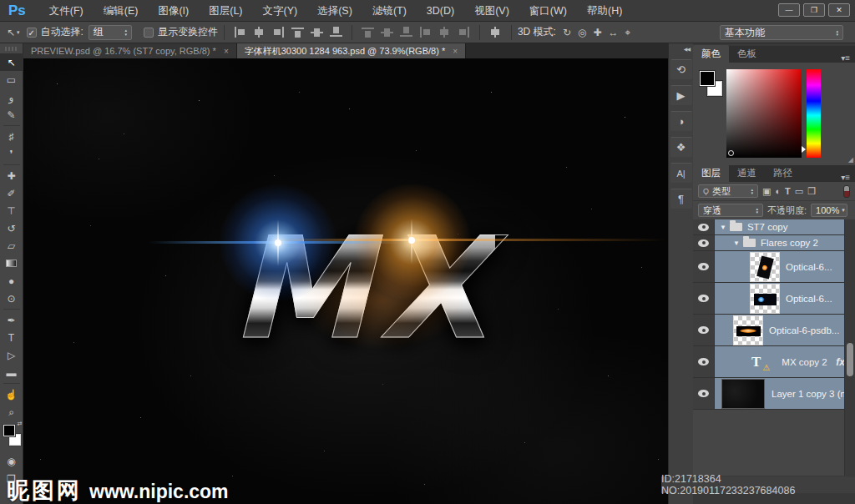  Describe the element at coordinates (12, 264) in the screenshot. I see `gradient-tool` at that location.